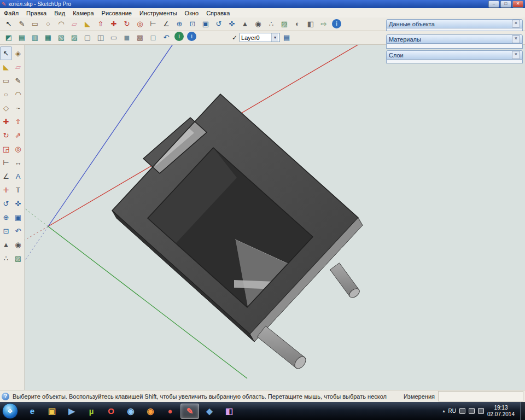 Image resolution: width=525 pixels, height=420 pixels. I want to click on model-info-icon: i, so click(337, 24).